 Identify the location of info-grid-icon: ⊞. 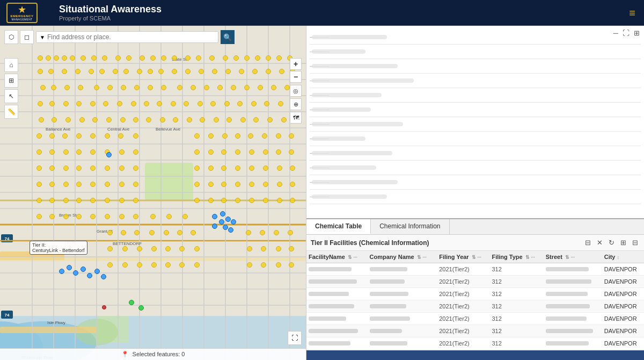
(636, 33).